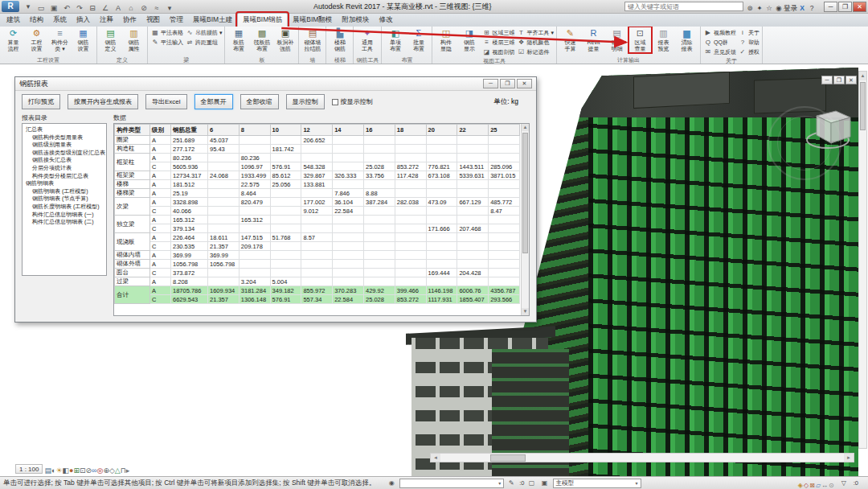 This screenshot has width=868, height=489. I want to click on tab-协作: 协作, so click(130, 20).